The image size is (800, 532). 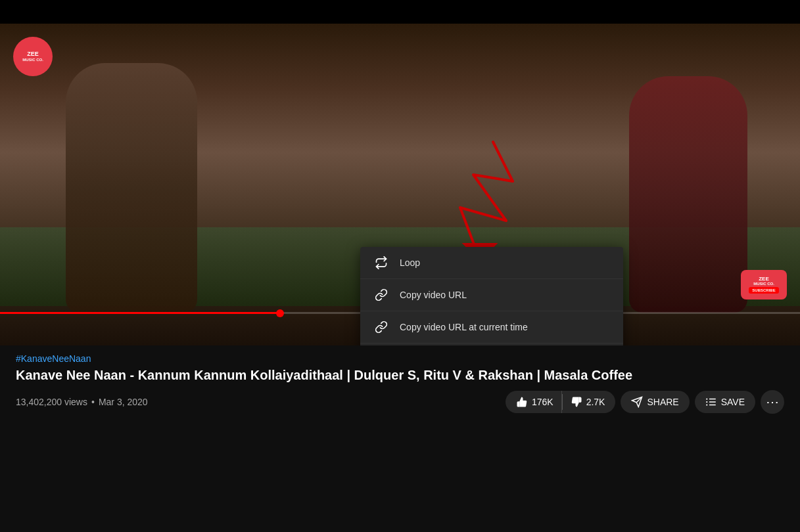 What do you see at coordinates (492, 263) in the screenshot?
I see `menu-item-loop: Loop` at bounding box center [492, 263].